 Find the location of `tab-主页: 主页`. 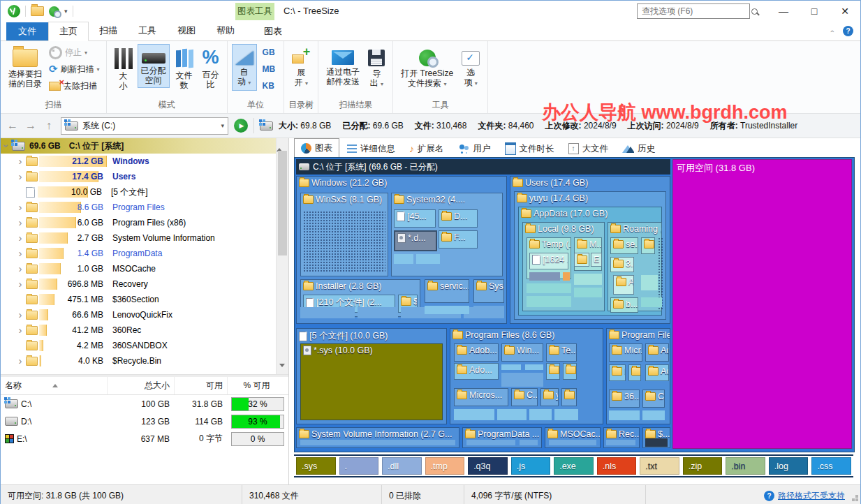

tab-主页: 主页 is located at coordinates (68, 31).